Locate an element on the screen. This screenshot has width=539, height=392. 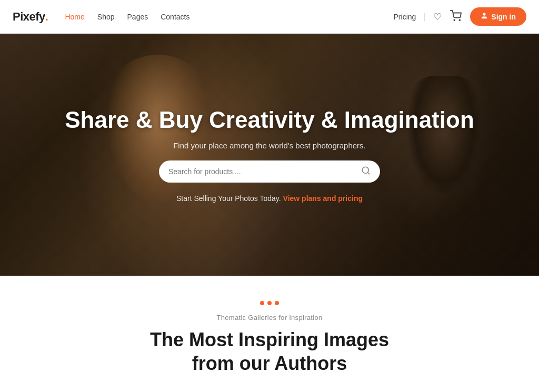
logo-text: Pixefy is located at coordinates (29, 17).